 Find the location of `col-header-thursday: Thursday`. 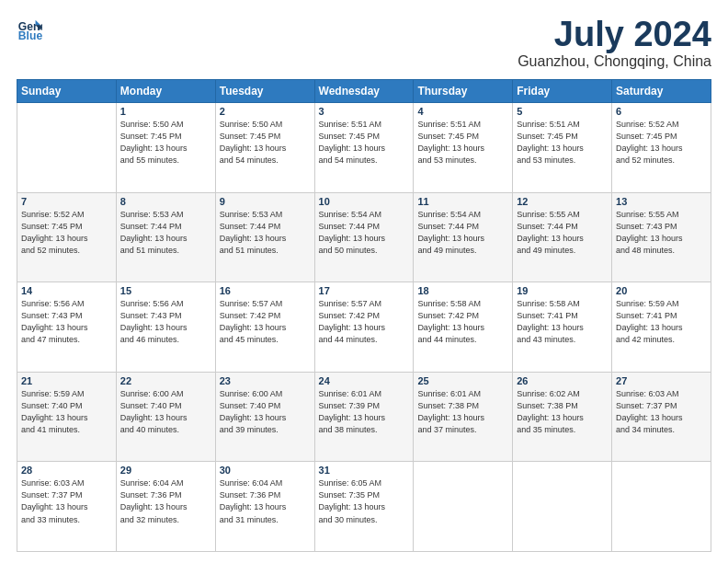

col-header-thursday: Thursday is located at coordinates (463, 92).